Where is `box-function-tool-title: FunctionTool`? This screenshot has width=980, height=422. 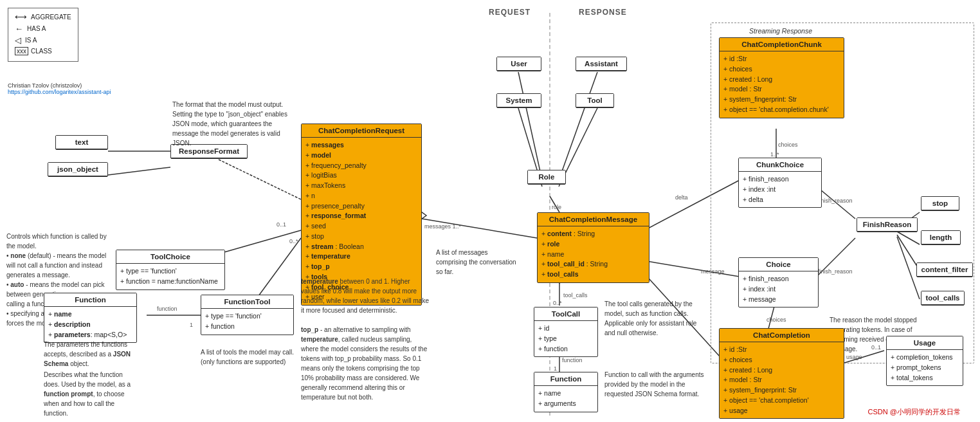
box-function-tool-title: FunctionTool is located at coordinates (247, 302).